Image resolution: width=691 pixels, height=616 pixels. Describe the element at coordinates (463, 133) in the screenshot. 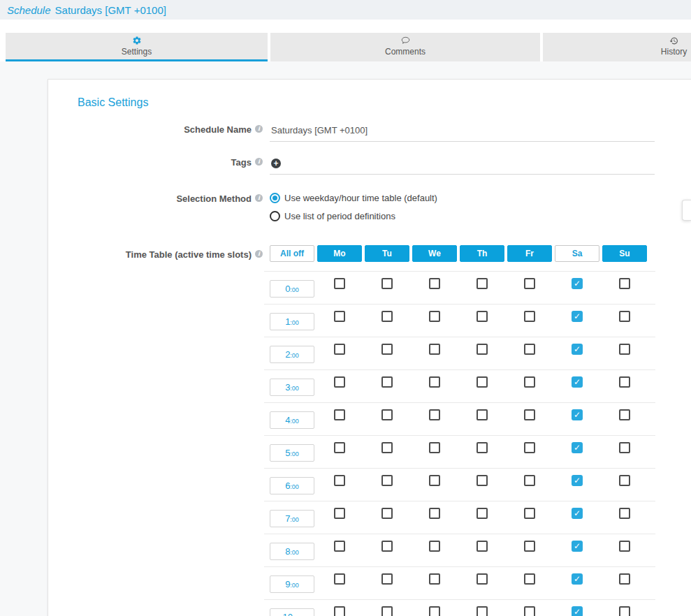

I see `schedule-name-input` at that location.